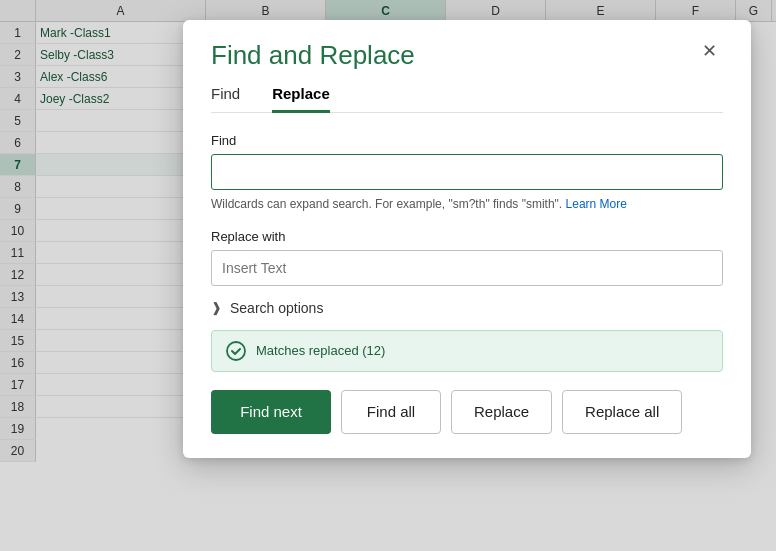  What do you see at coordinates (596, 204) in the screenshot?
I see `learn-more-link: Learn More` at bounding box center [596, 204].